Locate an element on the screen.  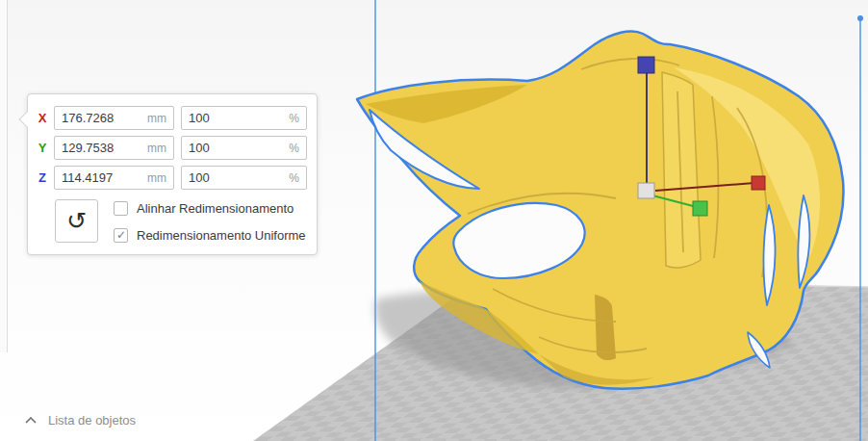
uniform-scaling-option: Redimensionamento Uniforme is located at coordinates (210, 235).